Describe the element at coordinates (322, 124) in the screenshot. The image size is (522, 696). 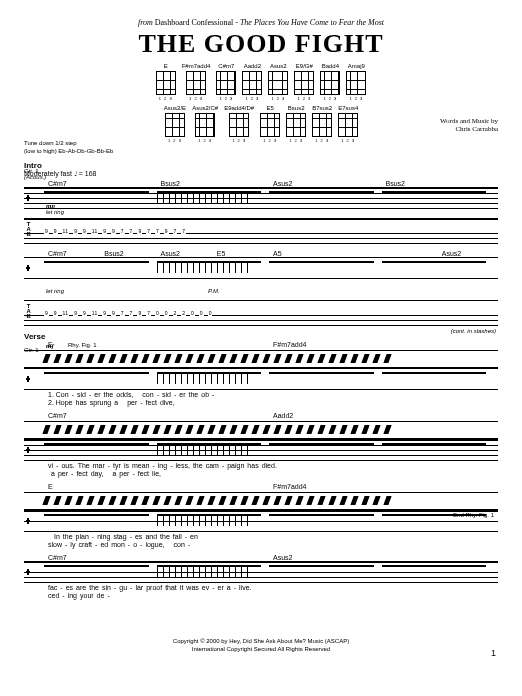
I see `chord-diagram: B7sus21 2 3` at that location.